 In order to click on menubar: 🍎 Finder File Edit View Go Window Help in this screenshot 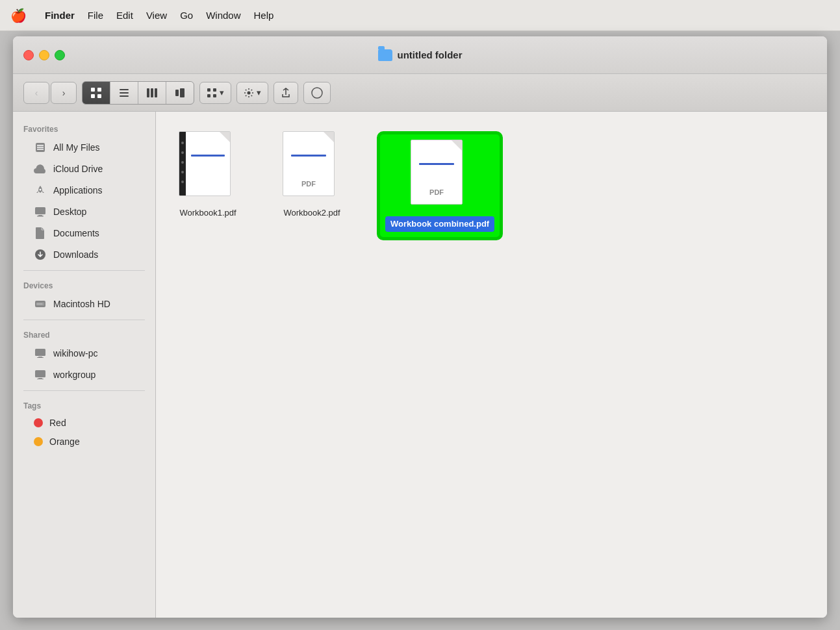, I will do `click(420, 16)`.